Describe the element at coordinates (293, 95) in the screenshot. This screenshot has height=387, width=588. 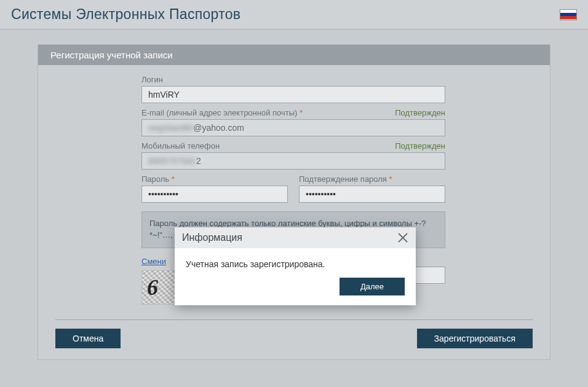
I see `login-input` at that location.